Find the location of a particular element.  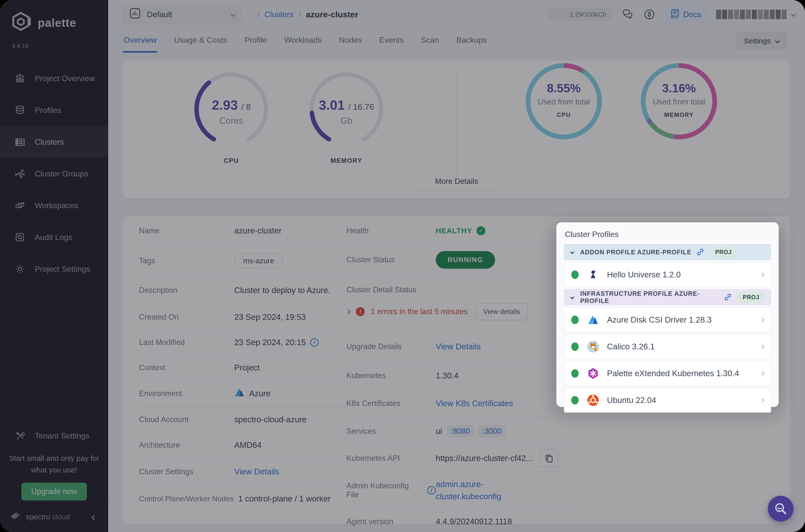

profile-layer-palette-extended-kubernetes: Palette eXtended Kubernetes 1.30.4 is located at coordinates (668, 373).